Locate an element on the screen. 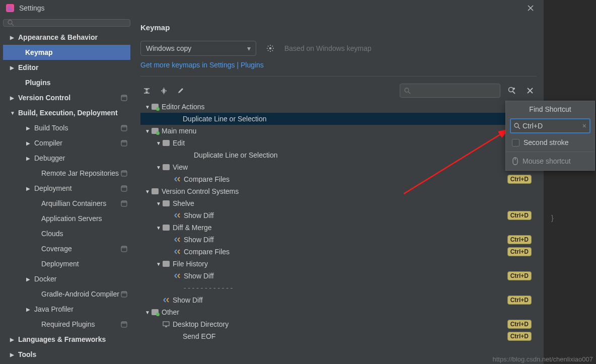 This screenshot has width=596, height=364. action-file-history: ▼File History is located at coordinates (338, 264).